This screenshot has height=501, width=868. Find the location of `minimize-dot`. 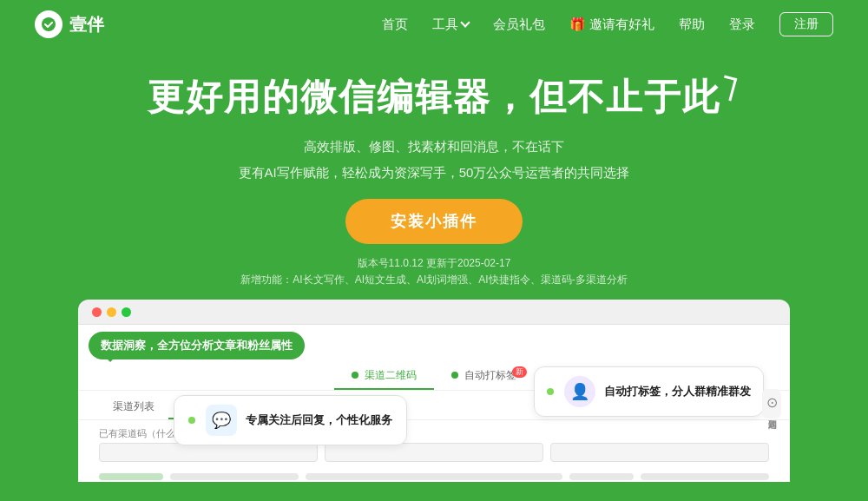

minimize-dot is located at coordinates (111, 313).